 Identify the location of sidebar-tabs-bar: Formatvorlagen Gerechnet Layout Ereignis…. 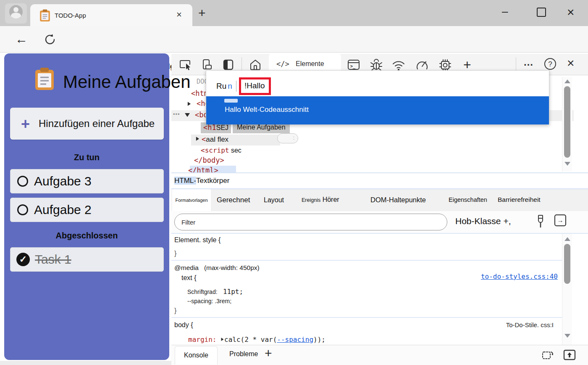
(380, 200).